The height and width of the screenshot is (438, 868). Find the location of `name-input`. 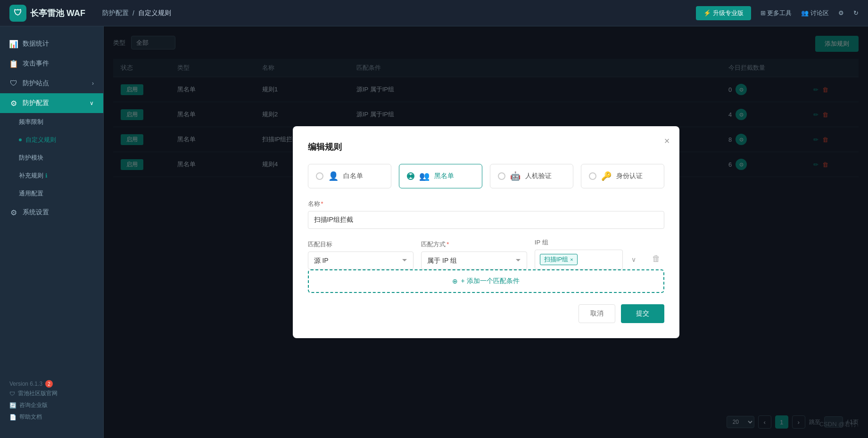

name-input is located at coordinates (486, 220).